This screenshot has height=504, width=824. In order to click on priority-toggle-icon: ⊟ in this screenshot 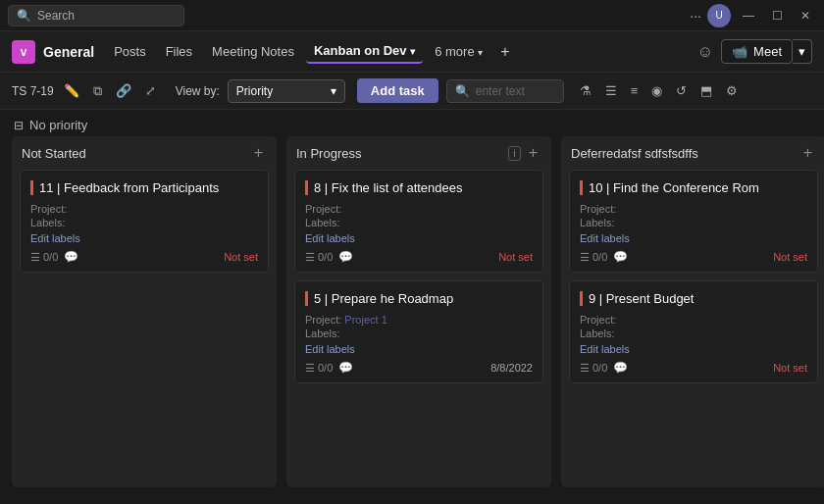, I will do `click(19, 126)`.